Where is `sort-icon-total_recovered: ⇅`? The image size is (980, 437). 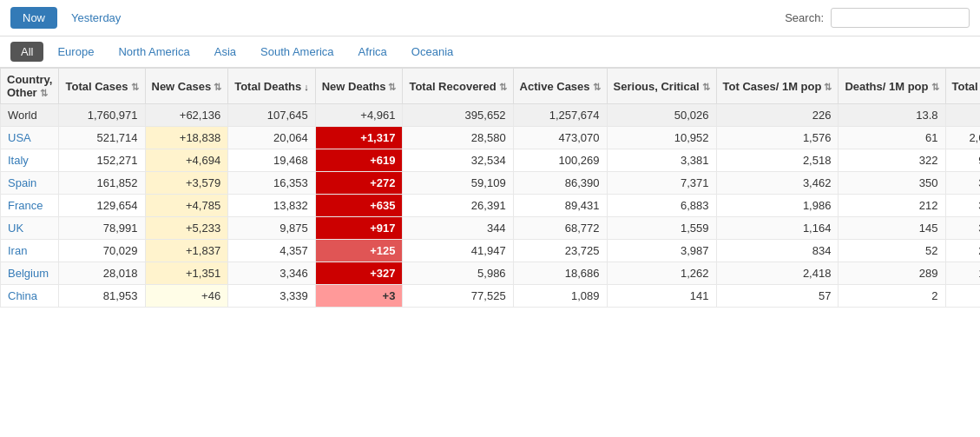
sort-icon-total_recovered: ⇅ is located at coordinates (503, 87).